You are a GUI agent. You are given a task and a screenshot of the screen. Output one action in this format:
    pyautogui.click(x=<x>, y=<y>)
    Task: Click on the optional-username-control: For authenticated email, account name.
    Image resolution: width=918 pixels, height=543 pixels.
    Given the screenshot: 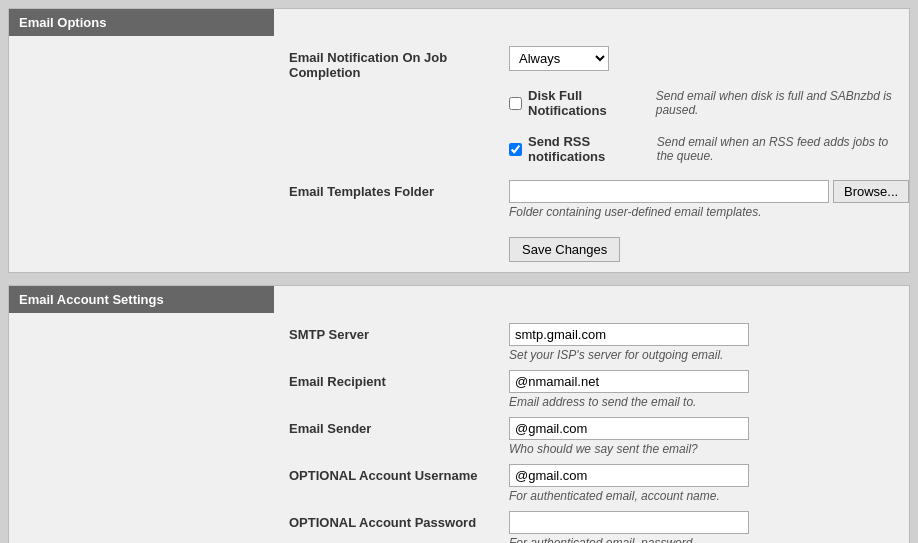 What is the action you would take?
    pyautogui.click(x=704, y=484)
    